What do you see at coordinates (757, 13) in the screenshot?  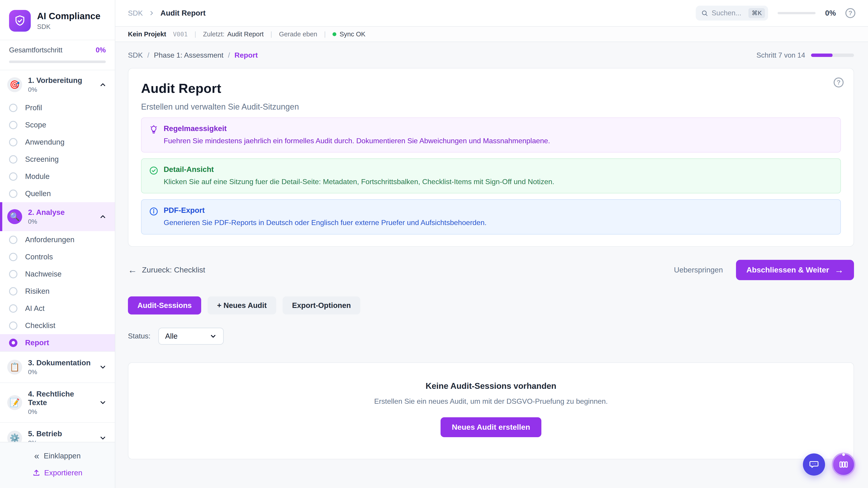 I see `keyboard-shortcut-badge: ⌘K` at bounding box center [757, 13].